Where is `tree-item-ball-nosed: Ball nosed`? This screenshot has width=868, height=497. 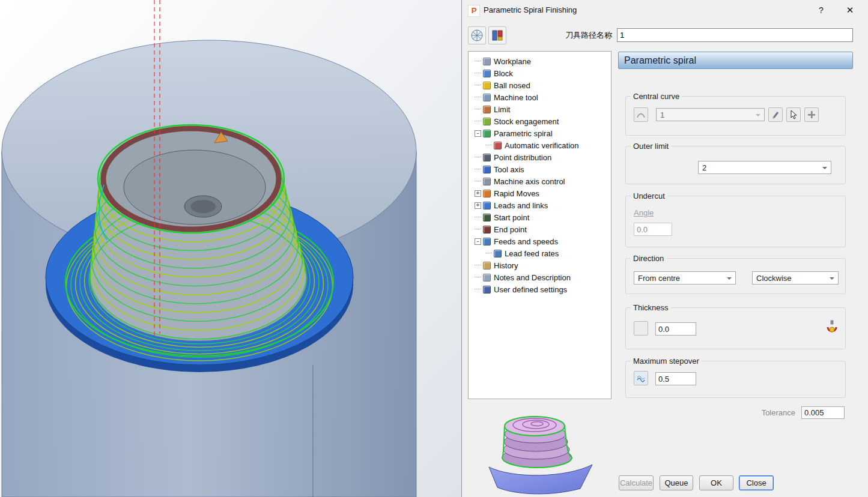 tree-item-ball-nosed: Ball nosed is located at coordinates (542, 85).